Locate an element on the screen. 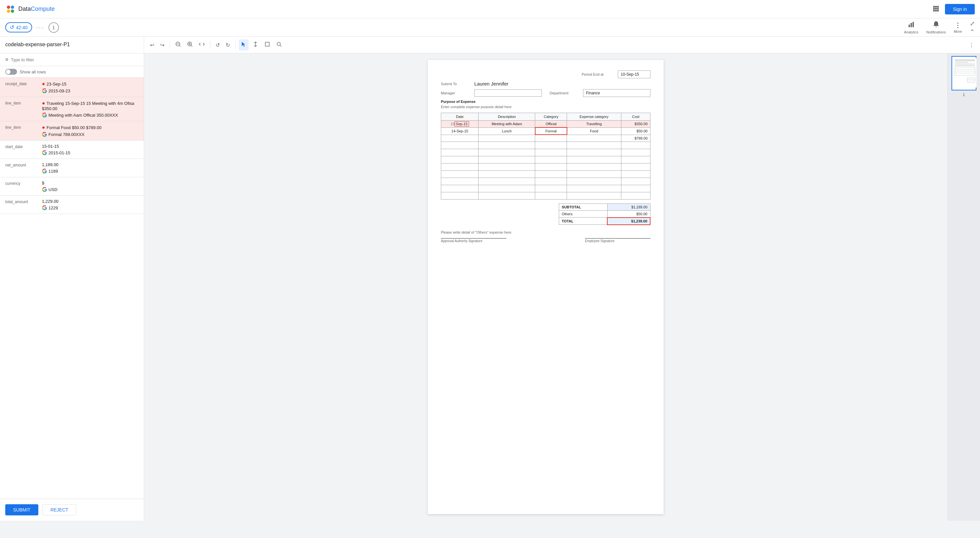 The image size is (980, 538). expense-table-head: Date Description Category Expense catego… is located at coordinates (546, 117).